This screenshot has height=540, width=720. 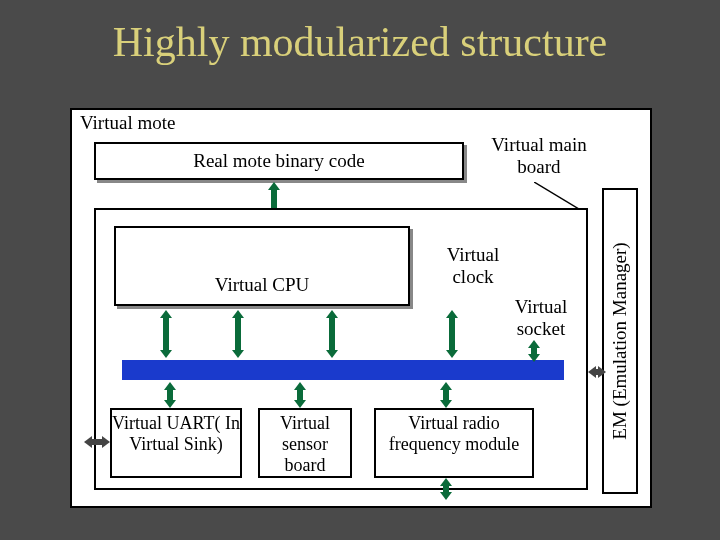 What do you see at coordinates (620, 340) in the screenshot?
I see `em-manager-label: EM (Emulation Manager)` at bounding box center [620, 340].